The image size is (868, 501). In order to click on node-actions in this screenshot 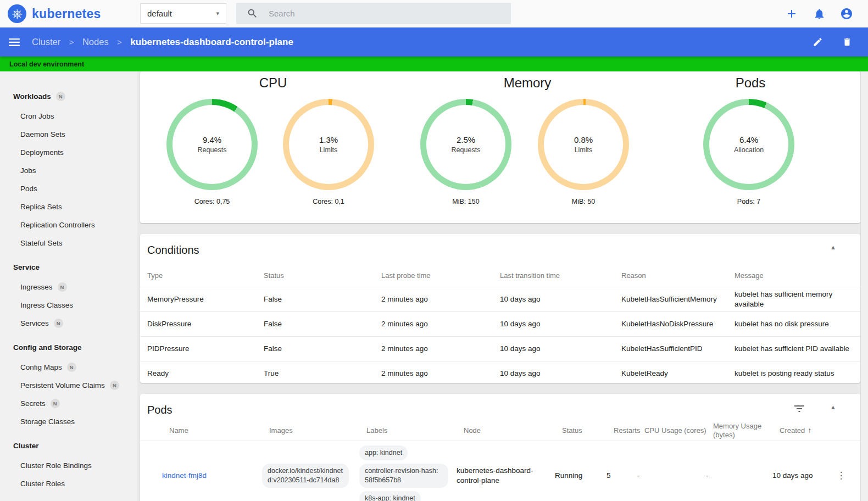, I will do `click(835, 42)`.